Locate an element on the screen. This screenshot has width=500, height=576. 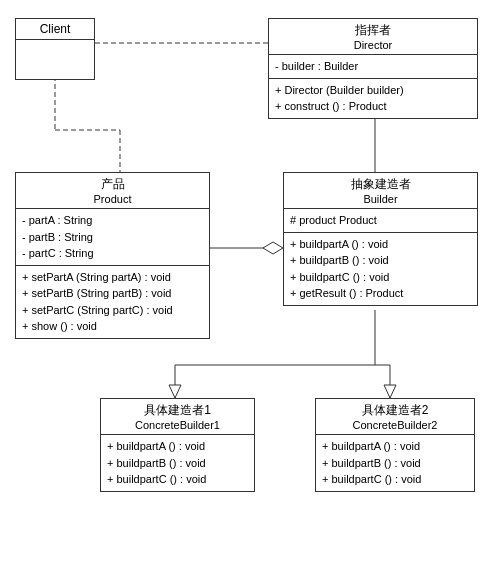
director-attr1: - builder : Builder is located at coordinates (373, 66).